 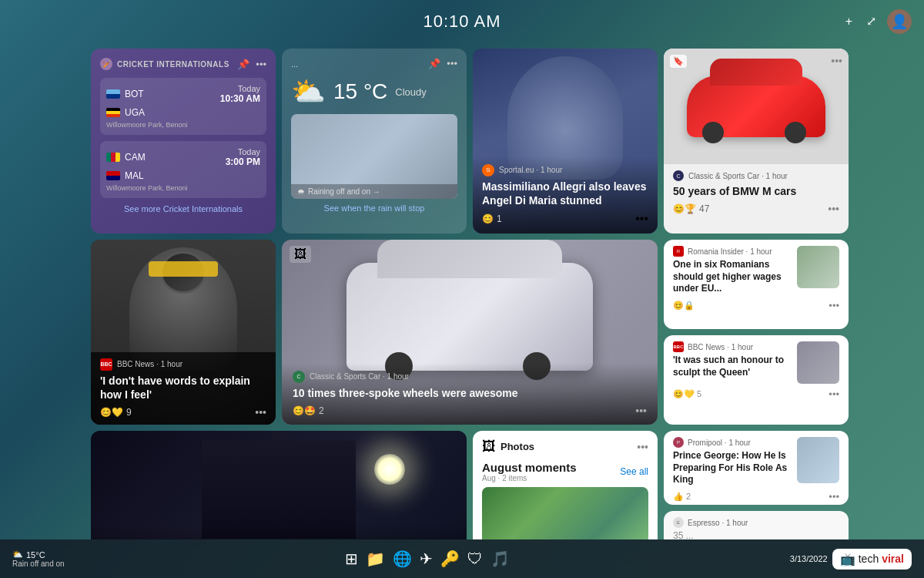 I want to click on card-reactions: 😊 1 •••, so click(x=565, y=219).